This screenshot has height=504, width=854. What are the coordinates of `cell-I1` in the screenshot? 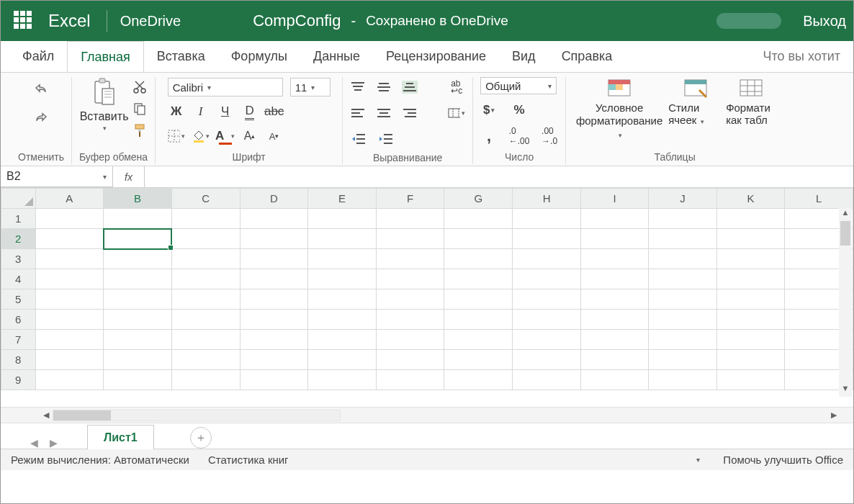 It's located at (614, 219).